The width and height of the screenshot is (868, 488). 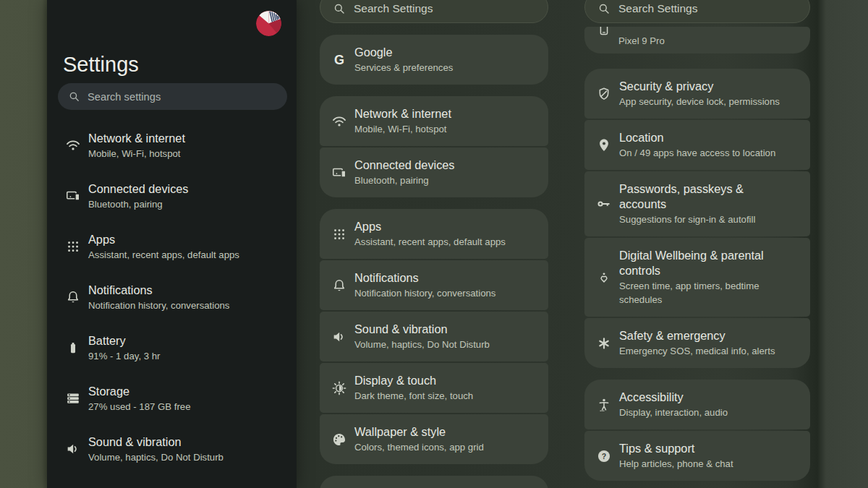 What do you see at coordinates (124, 348) in the screenshot?
I see `item-text: Battery91% - 1 day, 3 hr` at bounding box center [124, 348].